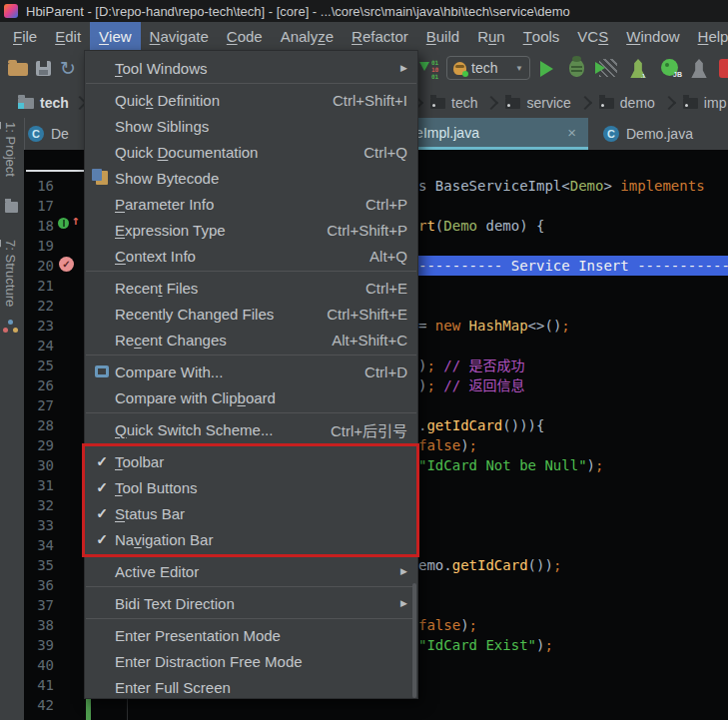 The width and height of the screenshot is (728, 720). I want to click on gutter-line-number: 22, so click(42, 306).